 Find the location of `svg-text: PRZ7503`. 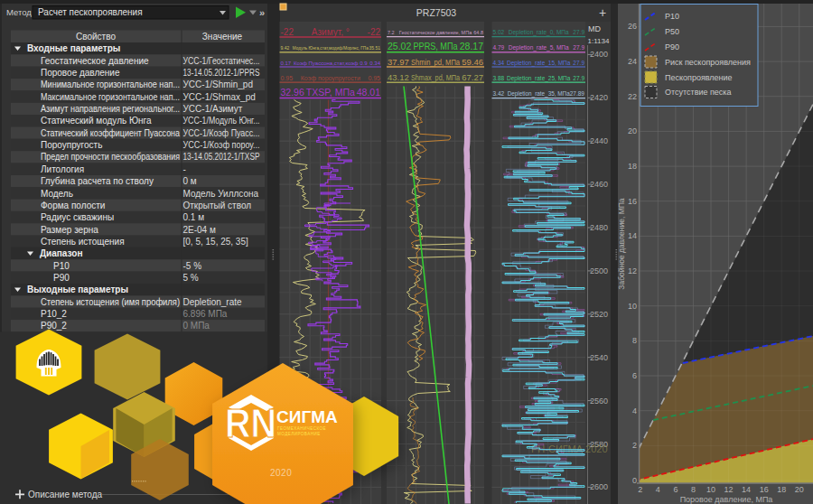

svg-text: PRZ7503 is located at coordinates (437, 13).